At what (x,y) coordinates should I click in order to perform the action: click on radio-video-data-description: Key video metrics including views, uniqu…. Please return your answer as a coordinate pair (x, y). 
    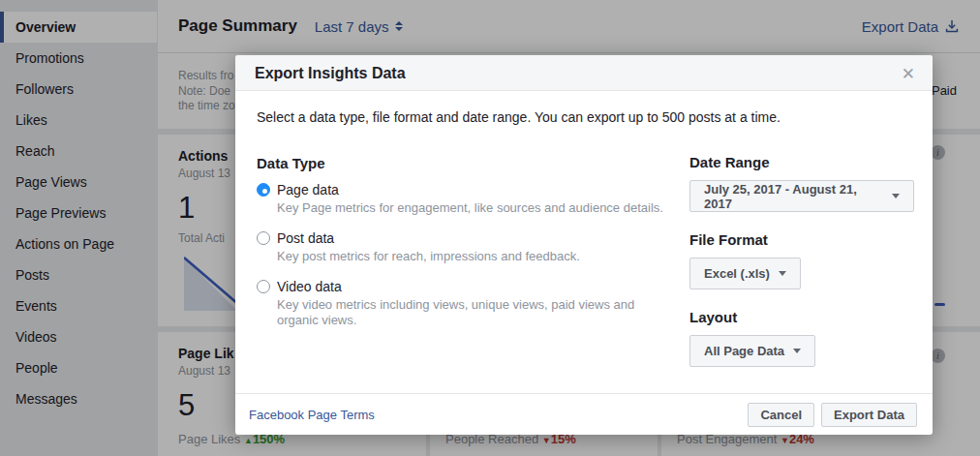
    Looking at the image, I should click on (475, 313).